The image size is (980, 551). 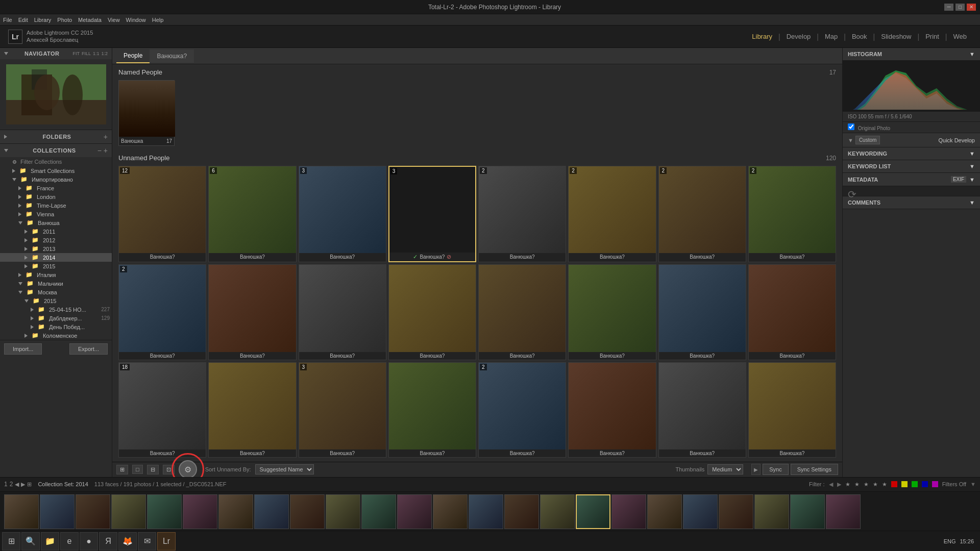 I want to click on taskbar-yandex: Я, so click(x=108, y=541).